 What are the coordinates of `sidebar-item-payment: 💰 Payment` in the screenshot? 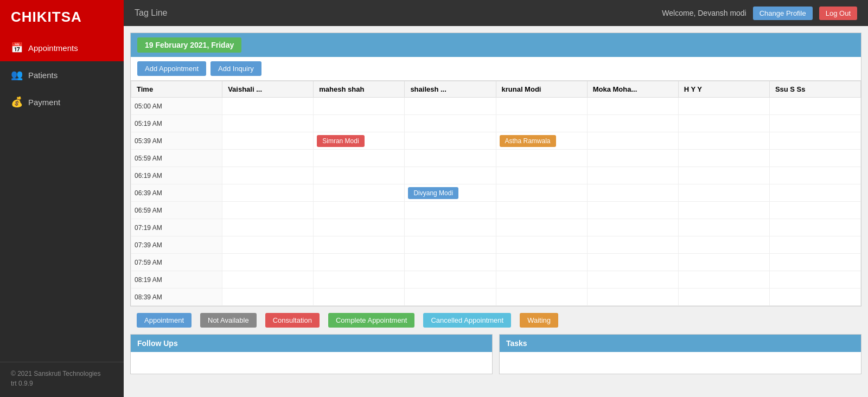 It's located at (62, 102).